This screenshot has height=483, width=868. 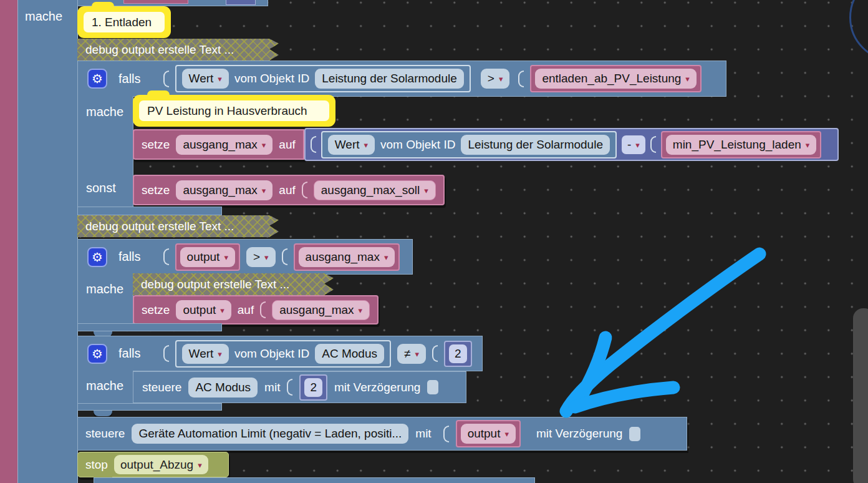 I want to click on stop-block: stop output_Abzug, so click(x=153, y=464).